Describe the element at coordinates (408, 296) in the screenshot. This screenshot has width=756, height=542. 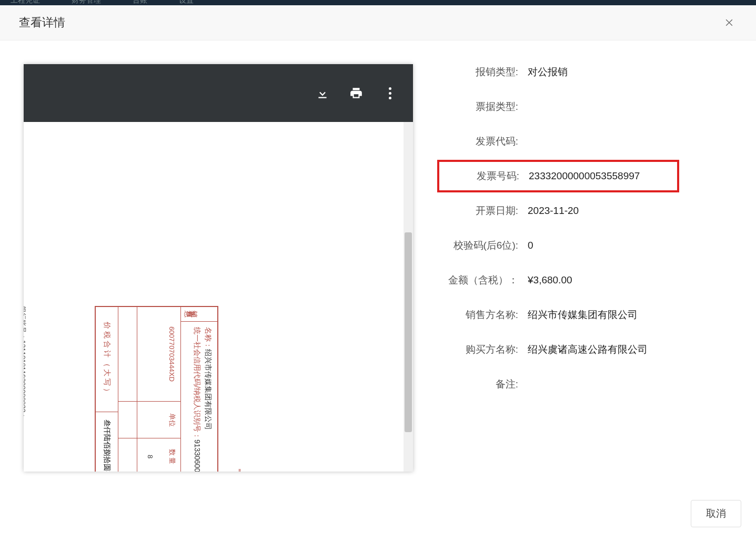
I see `scrollbar-vertical` at that location.